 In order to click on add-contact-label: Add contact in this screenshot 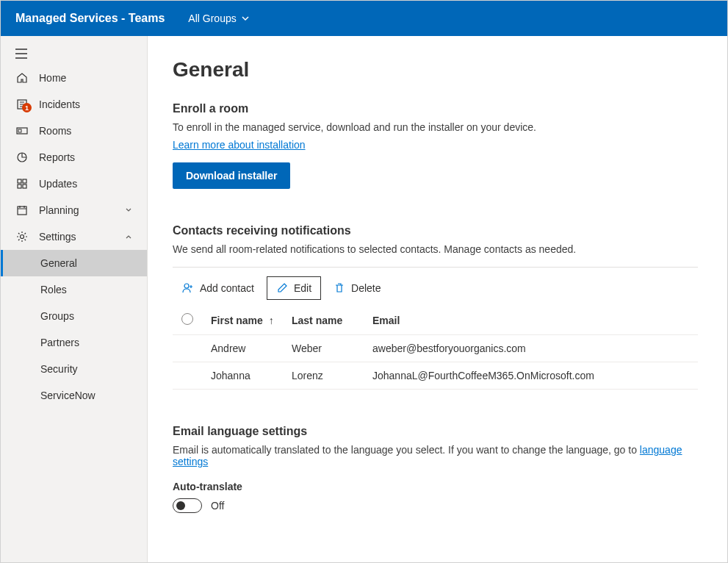, I will do `click(227, 288)`.